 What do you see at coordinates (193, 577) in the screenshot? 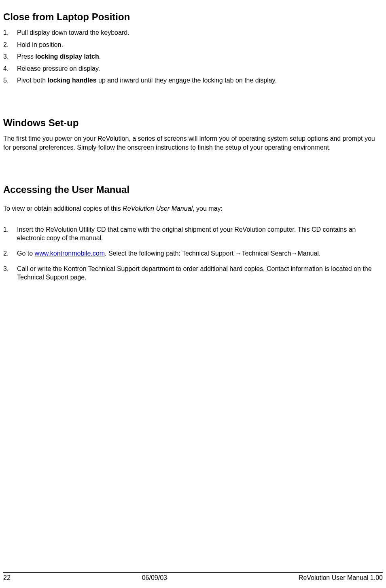
I see `page-footer: 22 06/09/03 ReVolution User Manual 1.00` at bounding box center [193, 577].